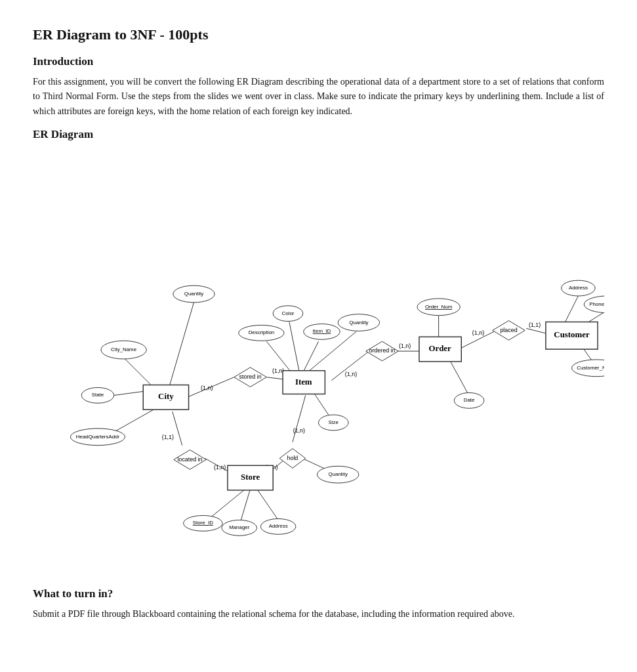 This screenshot has height=672, width=637. What do you see at coordinates (597, 304) in the screenshot?
I see `svg-text: Phone_Number` at bounding box center [597, 304].